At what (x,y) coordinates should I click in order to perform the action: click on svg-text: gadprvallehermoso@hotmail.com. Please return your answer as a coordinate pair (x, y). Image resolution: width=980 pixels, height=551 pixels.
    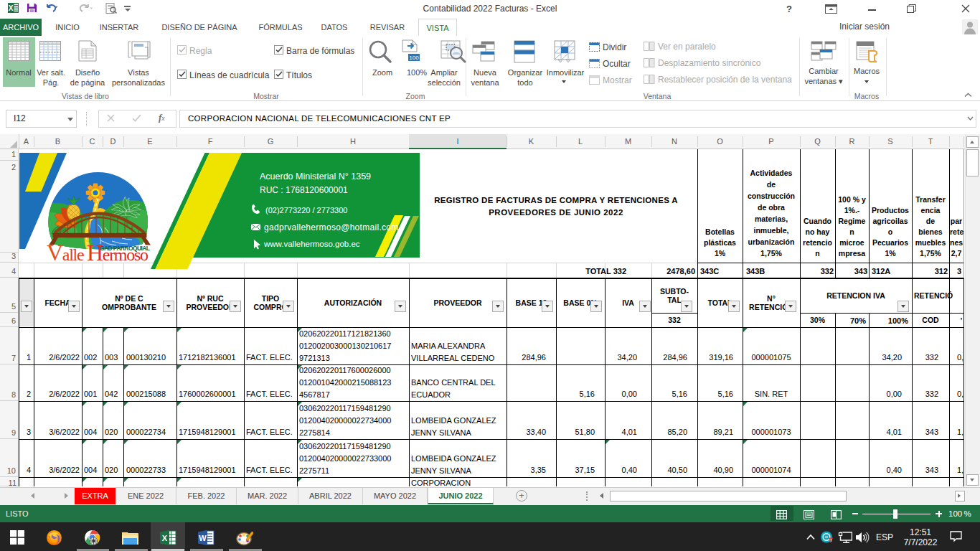
    Looking at the image, I should click on (331, 227).